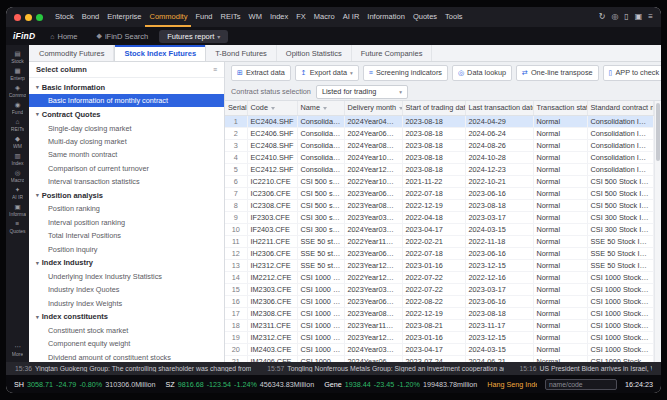 This screenshot has width=667, height=400. Describe the element at coordinates (256, 17) in the screenshot. I see `menu-wm: WM` at that location.